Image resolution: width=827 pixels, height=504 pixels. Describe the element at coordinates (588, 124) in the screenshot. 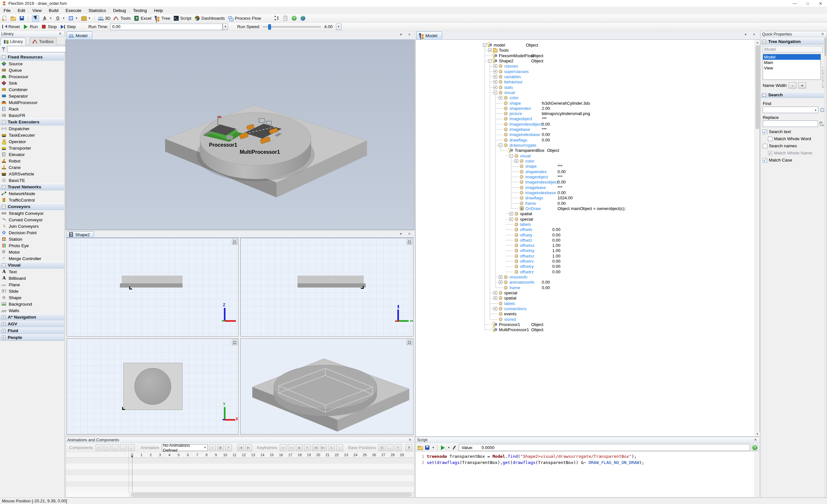

I see `tree-node-imageindexobject: imageindexobject0.00` at that location.